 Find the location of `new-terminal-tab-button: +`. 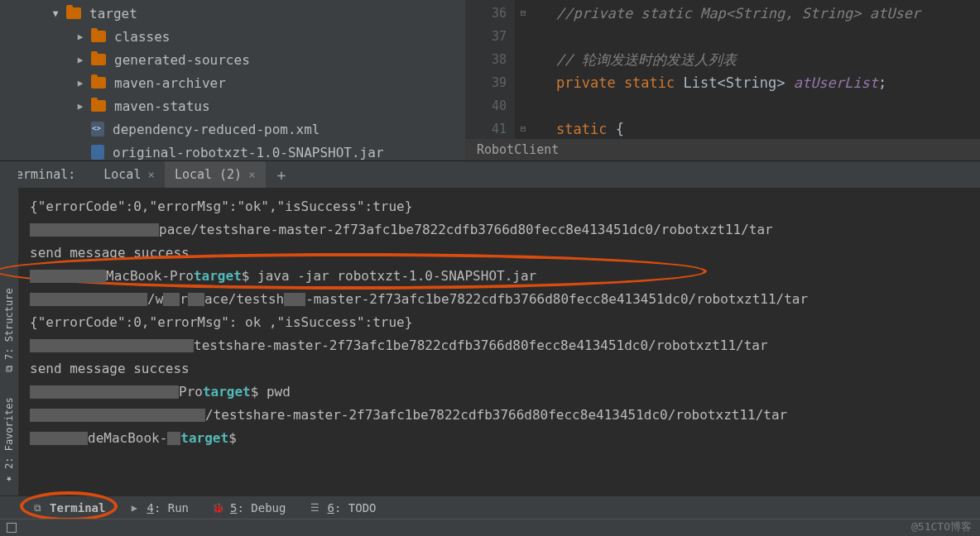

new-terminal-tab-button: + is located at coordinates (281, 175).